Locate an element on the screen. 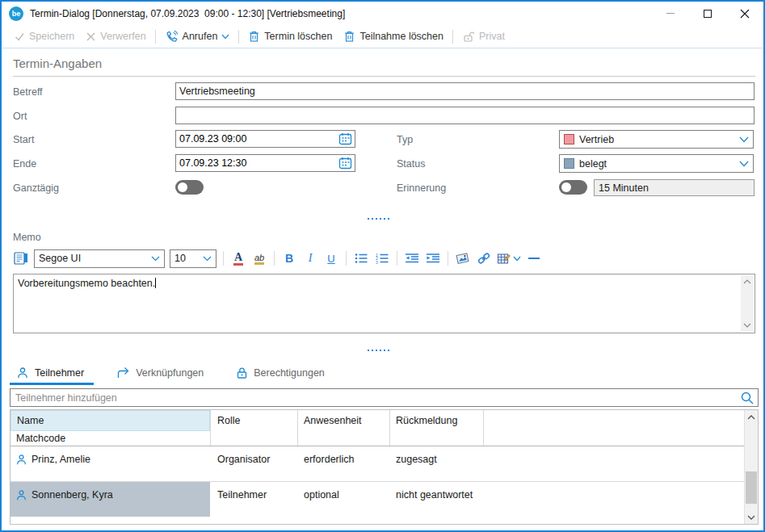  unlock-icon is located at coordinates (469, 36).